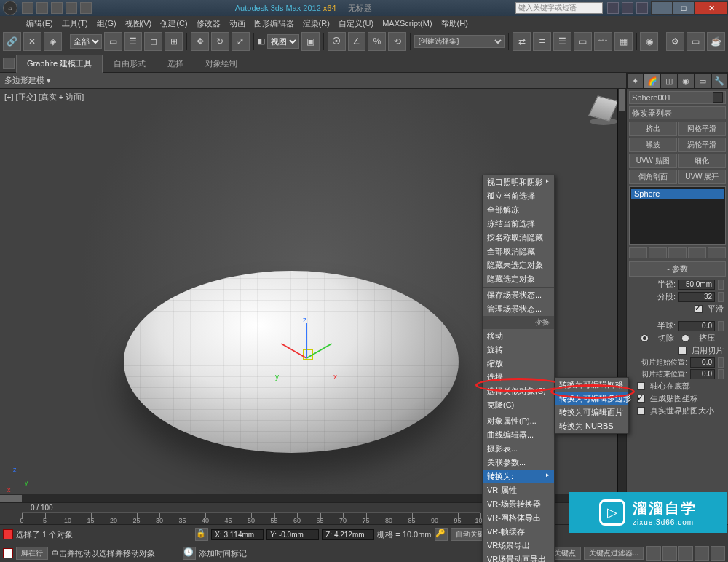  What do you see at coordinates (604, 108) in the screenshot?
I see `viewcube-cube-icon` at bounding box center [604, 108].